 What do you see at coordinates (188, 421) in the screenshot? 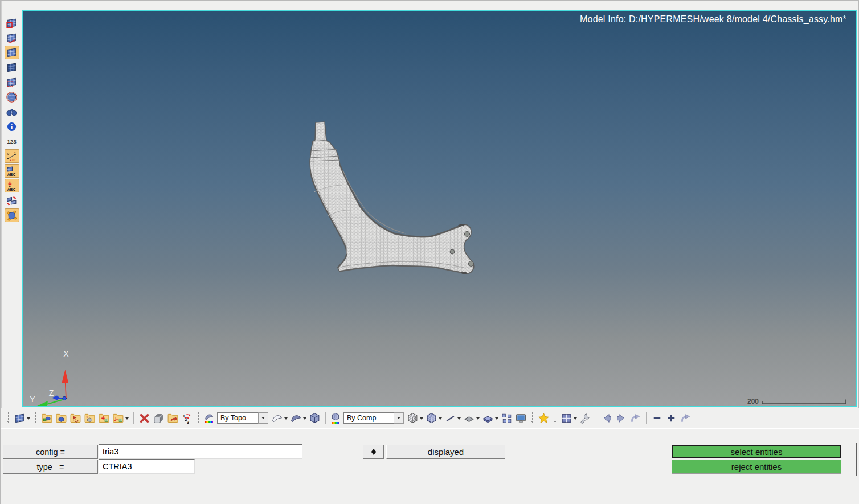
I see `svg-text: 3` at bounding box center [188, 421].